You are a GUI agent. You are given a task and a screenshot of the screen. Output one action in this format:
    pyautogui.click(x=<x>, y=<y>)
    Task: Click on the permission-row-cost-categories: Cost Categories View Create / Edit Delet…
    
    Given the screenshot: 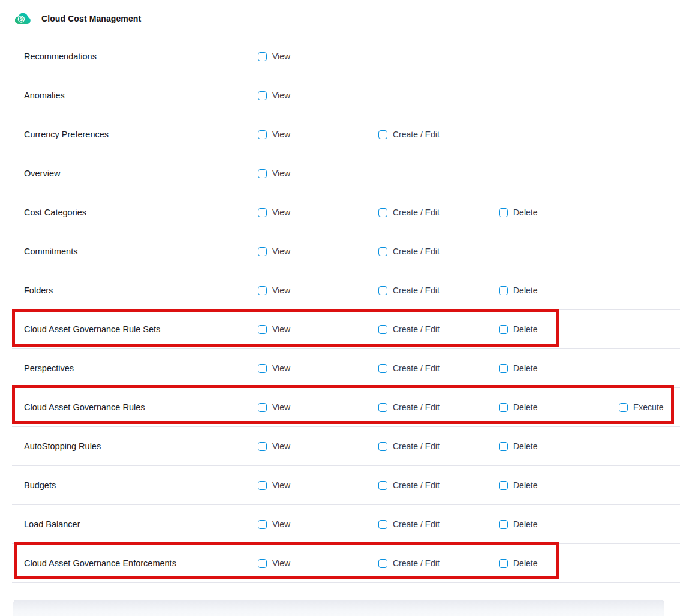 What is the action you would take?
    pyautogui.click(x=346, y=212)
    